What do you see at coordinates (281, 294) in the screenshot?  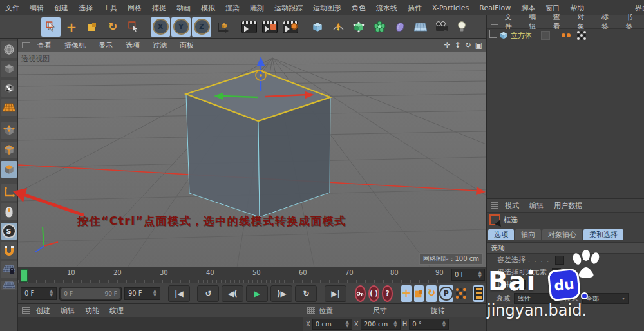 I see `next-frame-button: )▶` at bounding box center [281, 294].